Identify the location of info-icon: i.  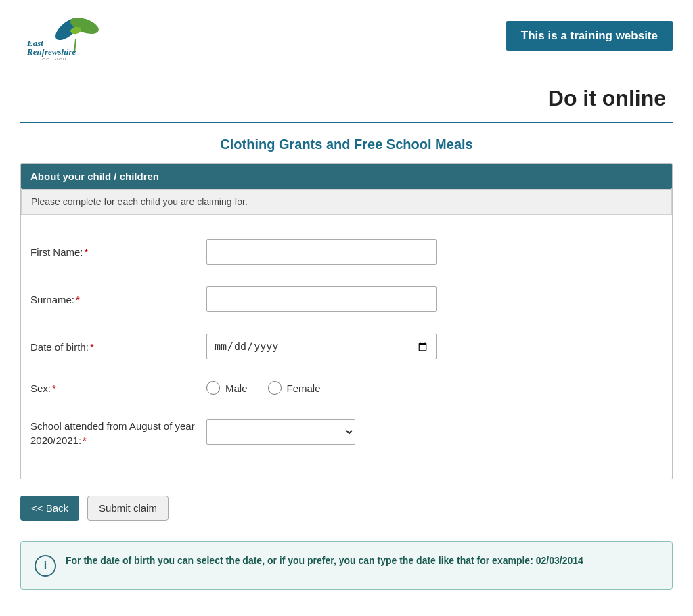
(45, 566).